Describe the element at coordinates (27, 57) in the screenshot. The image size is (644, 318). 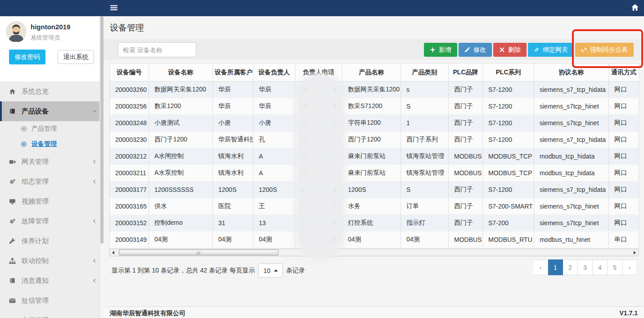
I see `change-password-button: 修改密码` at that location.